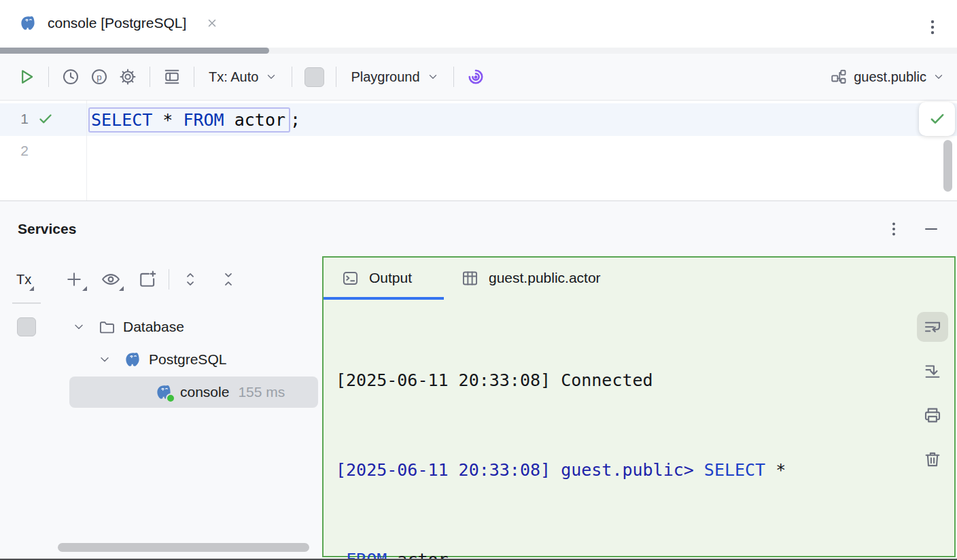  Describe the element at coordinates (623, 553) in the screenshot. I see `log-line: FROM actor` at that location.